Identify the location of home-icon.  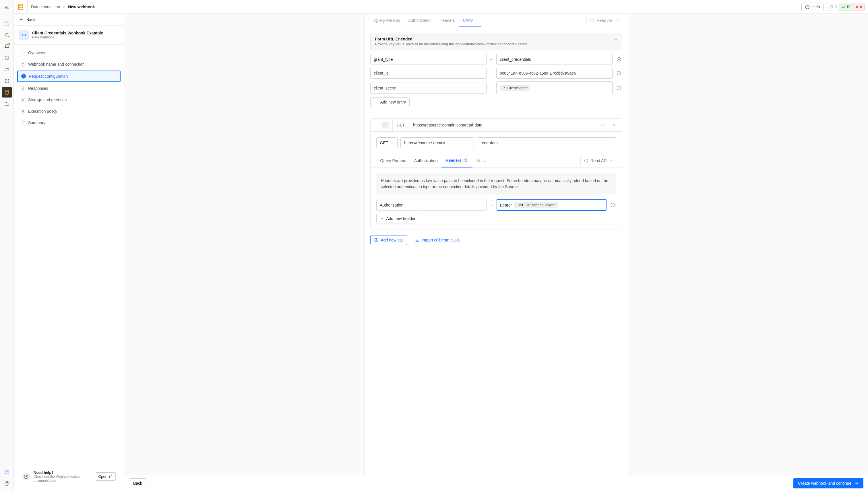
(7, 24).